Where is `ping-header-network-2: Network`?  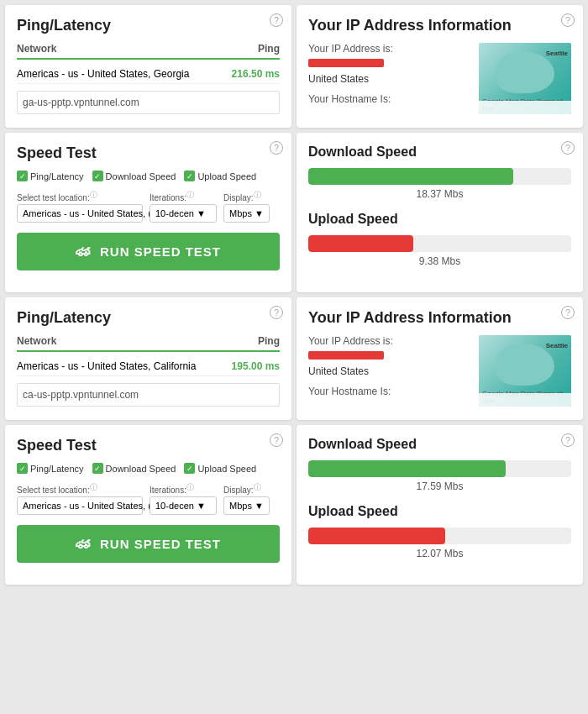
ping-header-network-2: Network is located at coordinates (37, 341).